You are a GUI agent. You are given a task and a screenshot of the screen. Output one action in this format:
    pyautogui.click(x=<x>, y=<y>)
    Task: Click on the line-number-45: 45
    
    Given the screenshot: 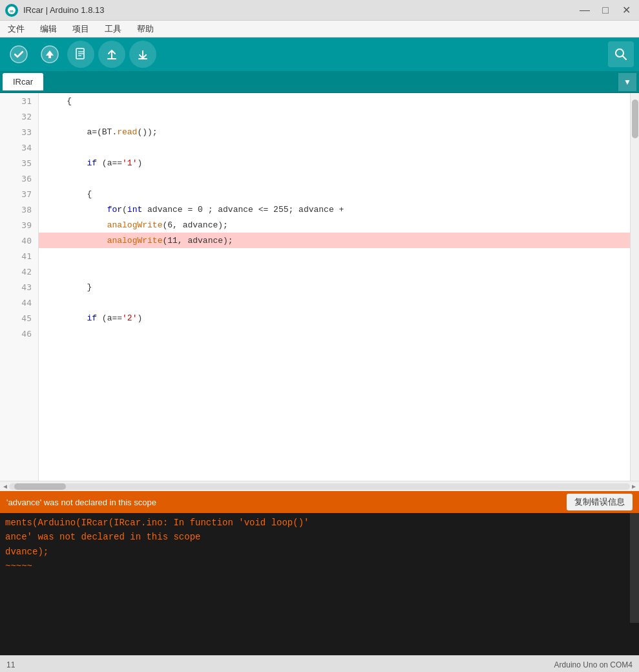 What is the action you would take?
    pyautogui.click(x=19, y=318)
    